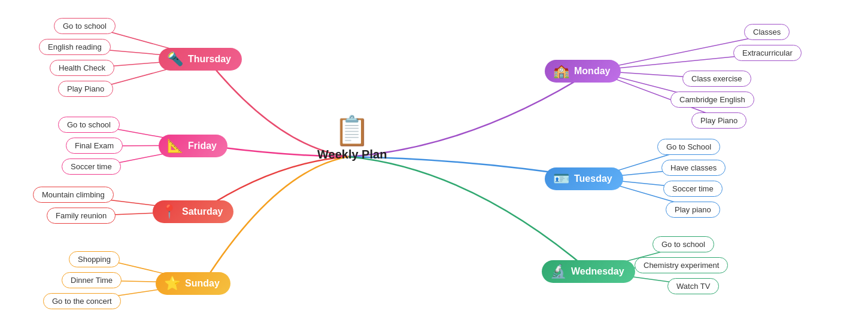  What do you see at coordinates (91, 166) in the screenshot?
I see `leaf-friday-2: Soccer time` at bounding box center [91, 166].